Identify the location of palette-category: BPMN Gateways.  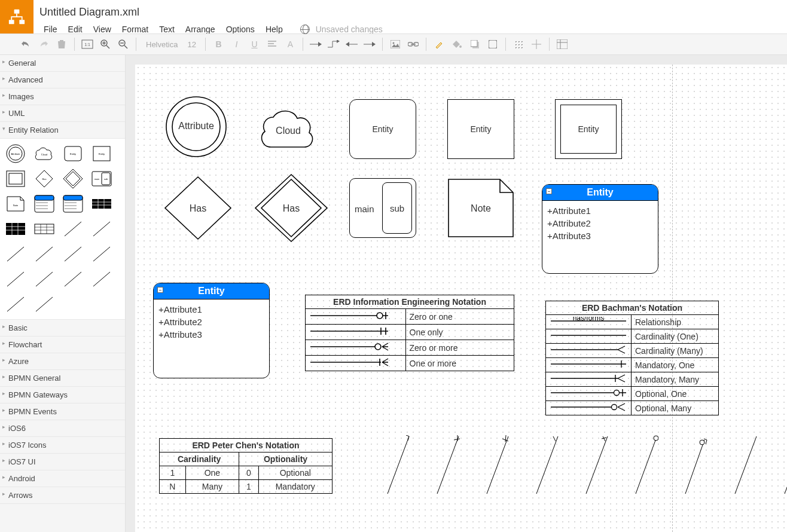
(62, 395).